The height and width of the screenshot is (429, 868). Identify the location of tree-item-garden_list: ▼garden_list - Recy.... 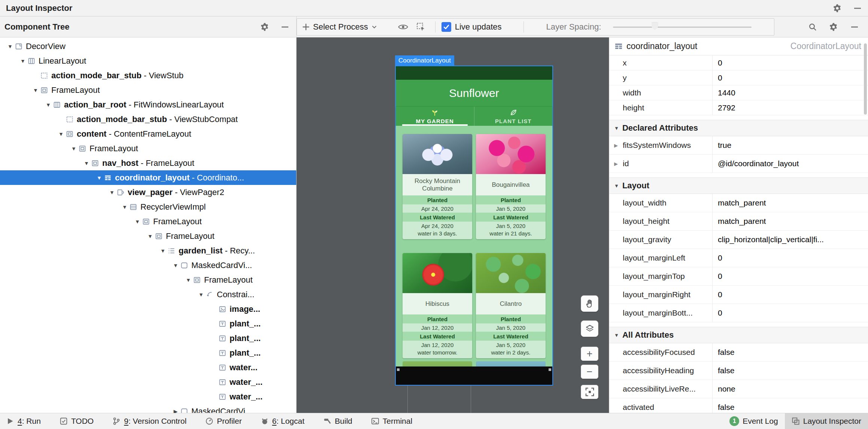
(148, 251).